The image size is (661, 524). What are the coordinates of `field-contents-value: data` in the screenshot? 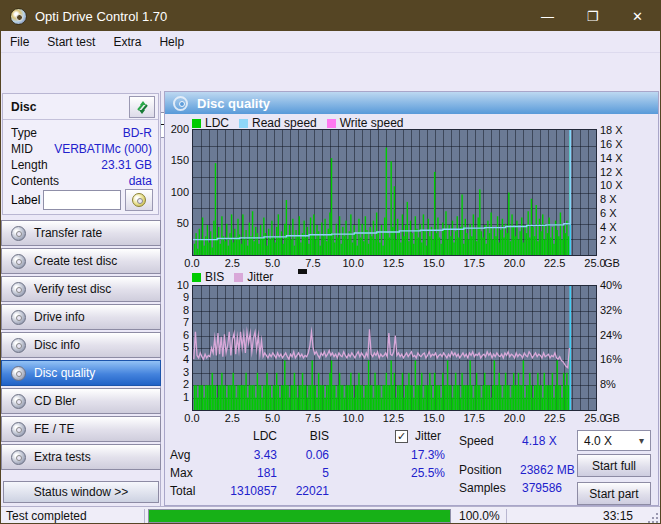 It's located at (140, 181).